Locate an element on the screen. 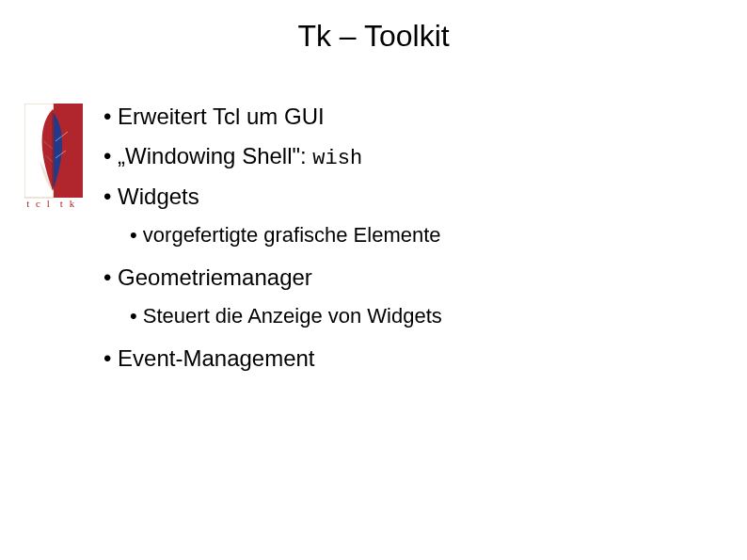 This screenshot has width=747, height=560. logo-label-right: t k is located at coordinates (68, 203).